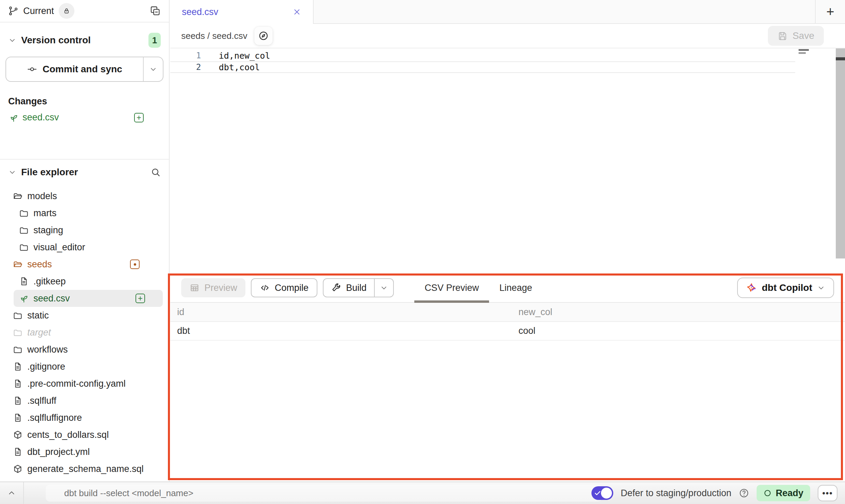 This screenshot has height=504, width=845. Describe the element at coordinates (81, 332) in the screenshot. I see `tree-item-target: target` at that location.